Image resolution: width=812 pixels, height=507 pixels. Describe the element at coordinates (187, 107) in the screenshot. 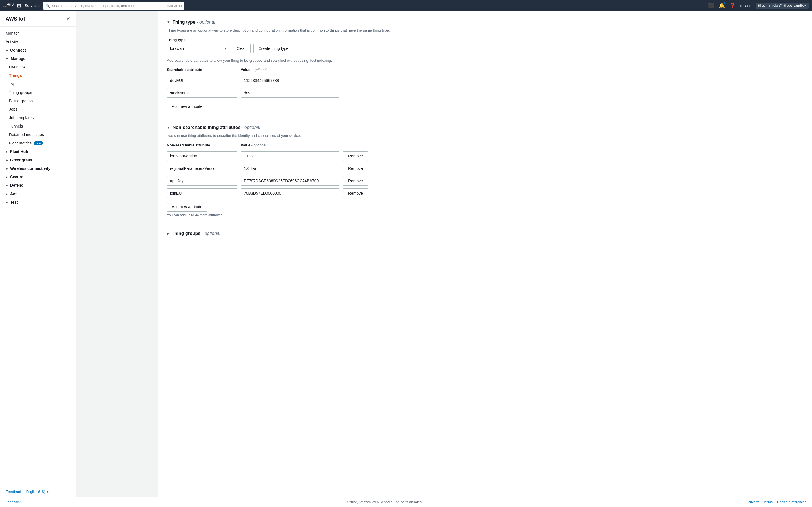

I see `searchable-add-attribute-button: Add new attribute` at that location.